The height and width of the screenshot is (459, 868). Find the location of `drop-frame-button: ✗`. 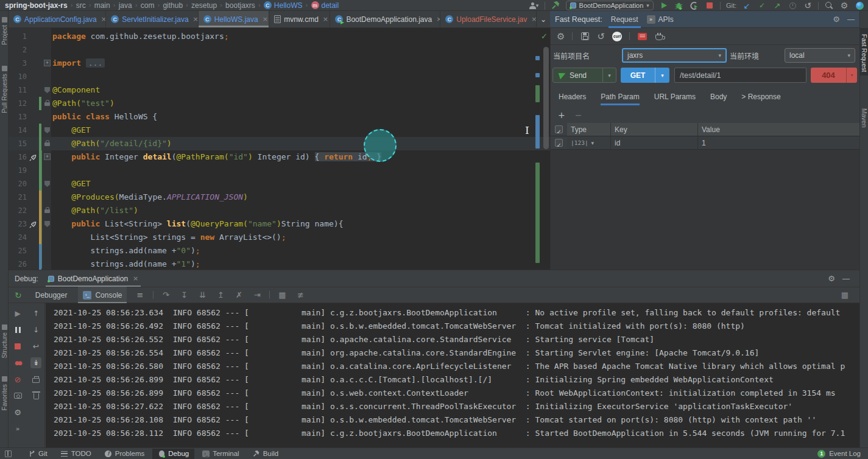

drop-frame-button: ✗ is located at coordinates (239, 295).